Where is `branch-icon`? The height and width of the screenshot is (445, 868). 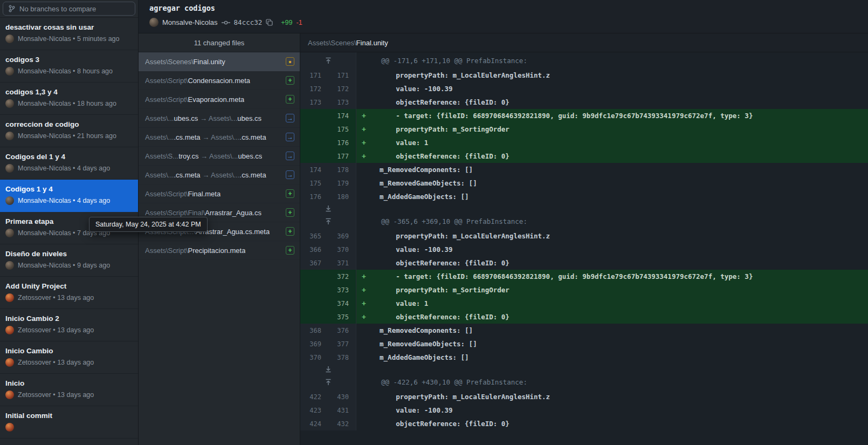
branch-icon is located at coordinates (12, 9).